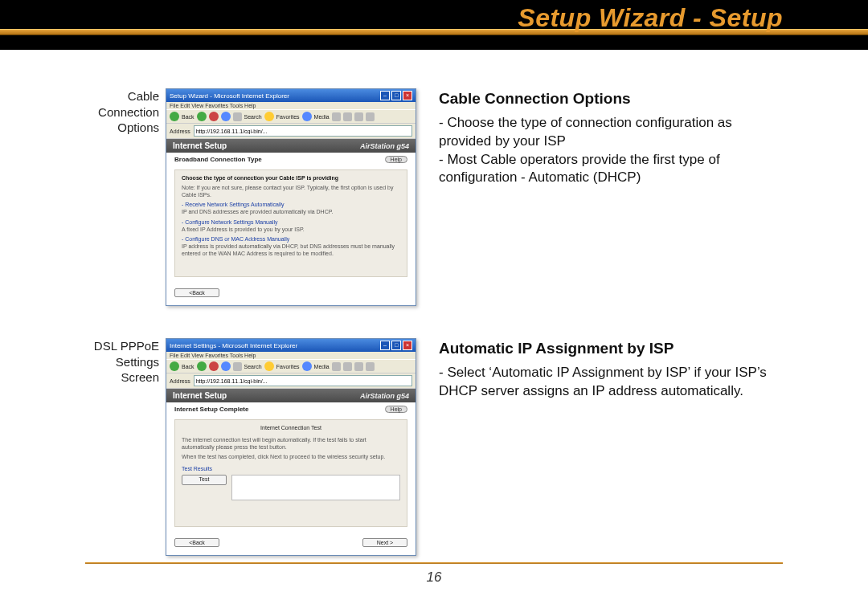 The width and height of the screenshot is (868, 600). I want to click on header-left: Internet Setup, so click(199, 395).